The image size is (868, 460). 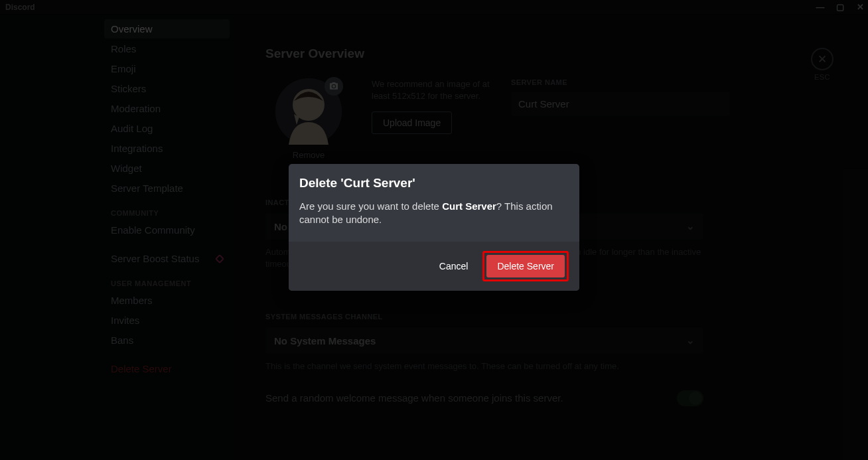 What do you see at coordinates (434, 203) in the screenshot?
I see `modal-body: Delete 'Curt Server' Are you sure you wa…` at bounding box center [434, 203].